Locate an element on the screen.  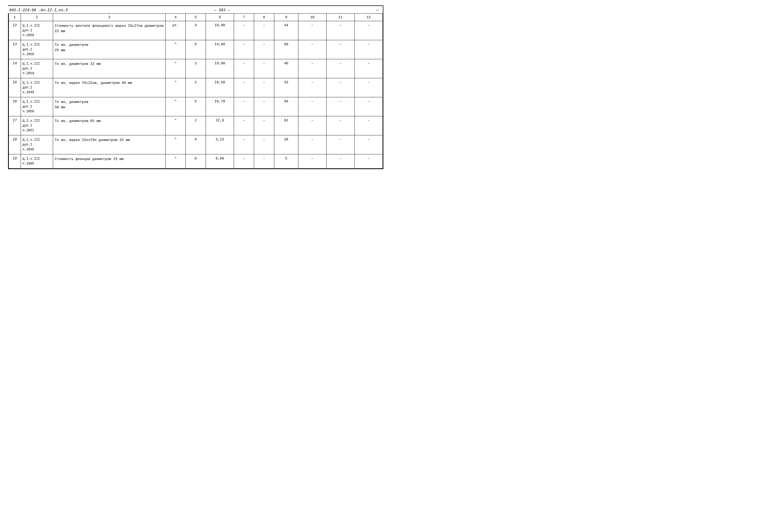
row-col9: 40 is located at coordinates (286, 69).